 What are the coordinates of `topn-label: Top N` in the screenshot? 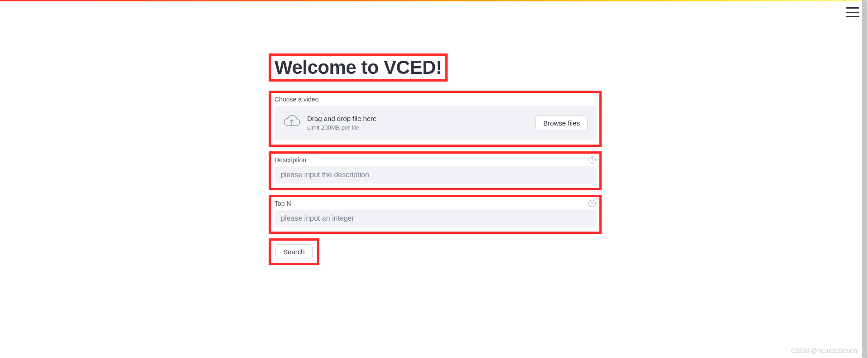 It's located at (283, 203).